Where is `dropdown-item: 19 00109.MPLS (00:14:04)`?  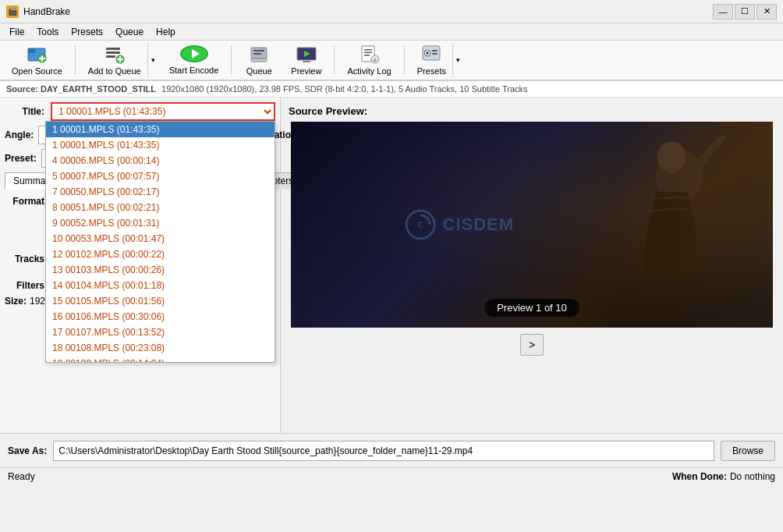 dropdown-item: 19 00109.MPLS (00:14:04) is located at coordinates (161, 359).